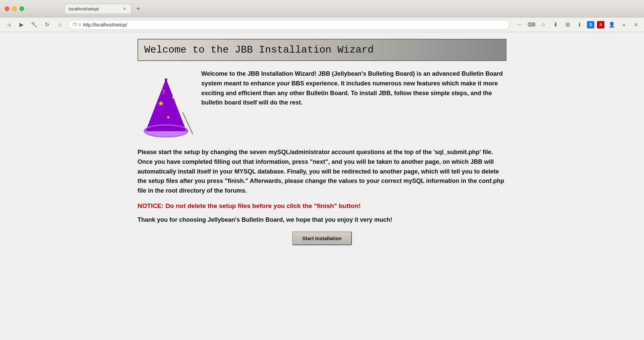 This screenshot has width=644, height=340. Describe the element at coordinates (166, 106) in the screenshot. I see `wizard-hat-svg: ★ ✦ ✦ ☽` at that location.